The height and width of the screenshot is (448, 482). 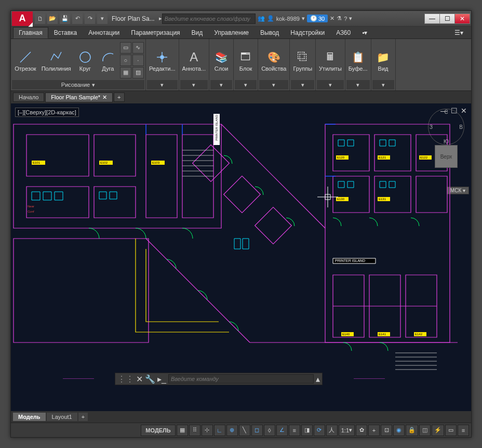 What do you see at coordinates (78, 85) in the screenshot?
I see `panel-draw-label: Рисование▾` at bounding box center [78, 85].